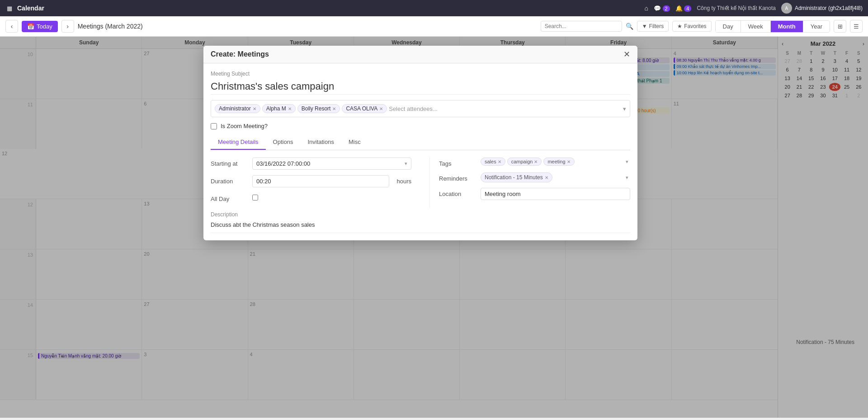 The image size is (868, 420). What do you see at coordinates (680, 26) in the screenshot?
I see `star-icon: ★` at bounding box center [680, 26].